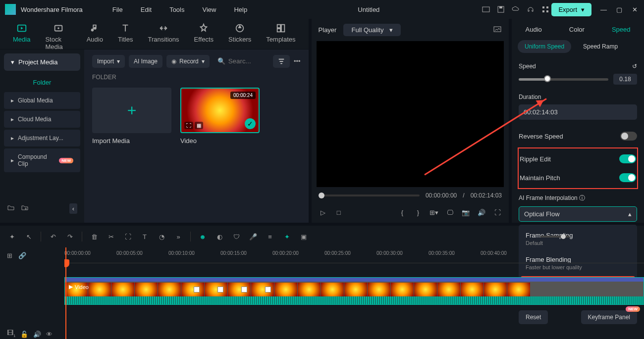 The height and width of the screenshot is (339, 644). What do you see at coordinates (188, 61) in the screenshot?
I see `record-button: ◉Record▾` at bounding box center [188, 61].